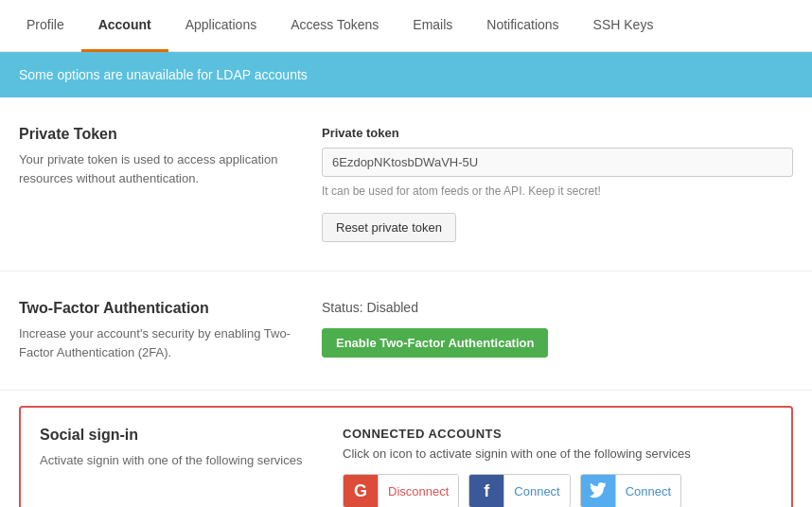 Image resolution: width=812 pixels, height=507 pixels. What do you see at coordinates (125, 26) in the screenshot?
I see `nav-account: Account` at bounding box center [125, 26].